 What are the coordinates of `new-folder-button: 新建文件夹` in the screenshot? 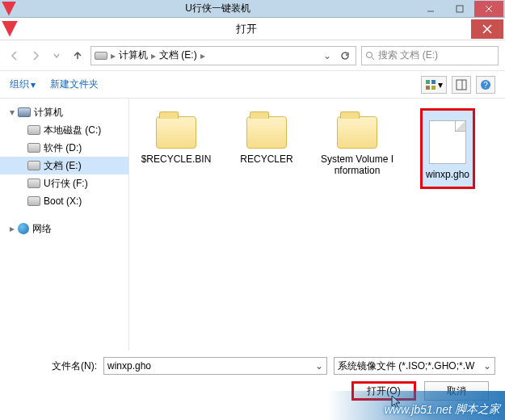 It's located at (74, 84).